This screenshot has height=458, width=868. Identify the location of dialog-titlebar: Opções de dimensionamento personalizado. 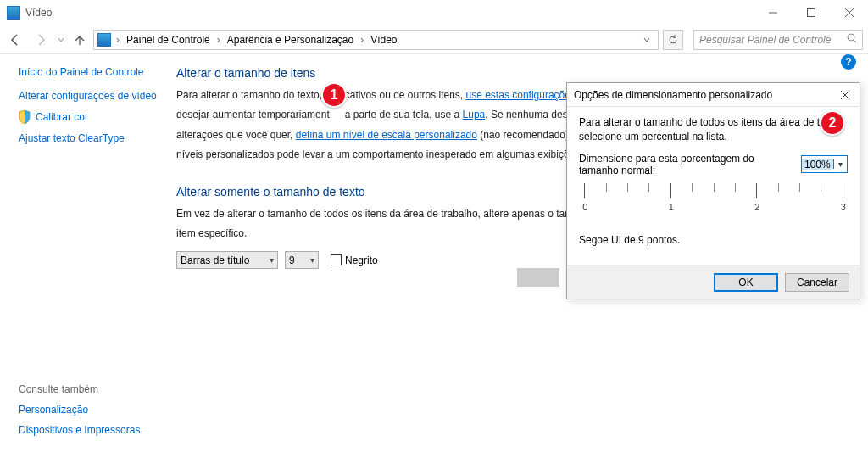
(714, 95).